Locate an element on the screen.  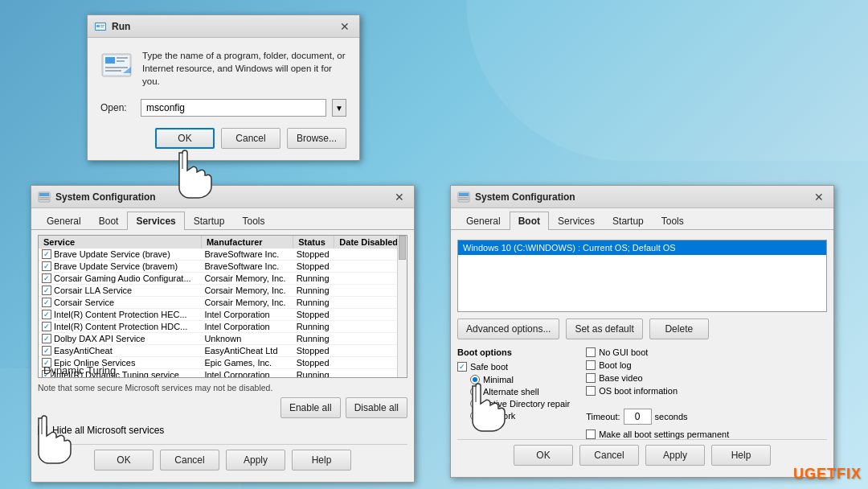
sysconfig-services-title-text: System Configuration is located at coordinates (106, 197).